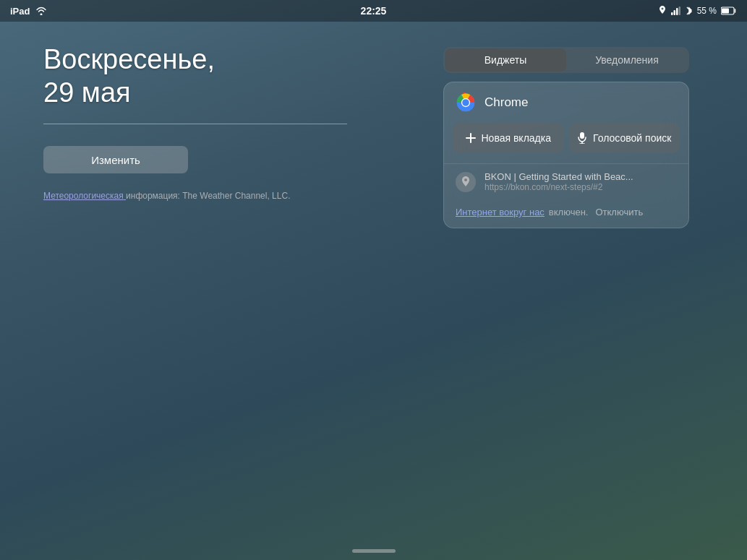 This screenshot has height=560, width=747. What do you see at coordinates (505, 60) in the screenshot?
I see `tab-widgets: Виджеты` at bounding box center [505, 60].